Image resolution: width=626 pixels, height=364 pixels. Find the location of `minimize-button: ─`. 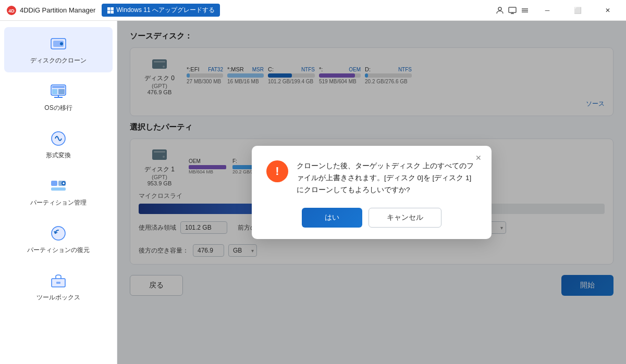

minimize-button: ─ is located at coordinates (547, 10).